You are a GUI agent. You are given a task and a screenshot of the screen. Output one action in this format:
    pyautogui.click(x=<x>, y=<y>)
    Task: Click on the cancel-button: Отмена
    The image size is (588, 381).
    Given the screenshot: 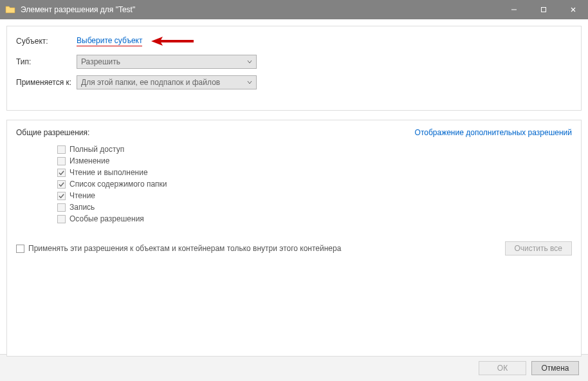 What is the action you would take?
    pyautogui.click(x=555, y=368)
    